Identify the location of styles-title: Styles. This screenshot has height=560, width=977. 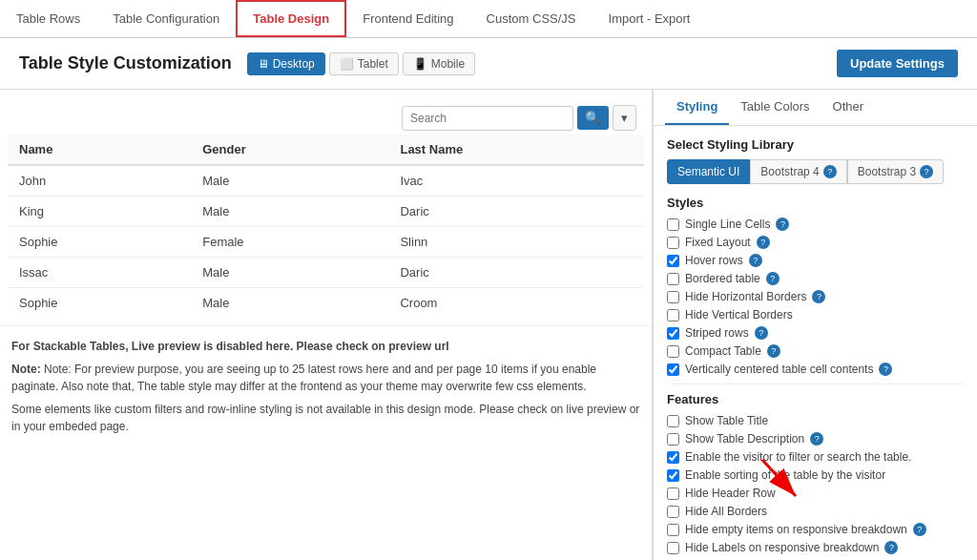
(815, 202).